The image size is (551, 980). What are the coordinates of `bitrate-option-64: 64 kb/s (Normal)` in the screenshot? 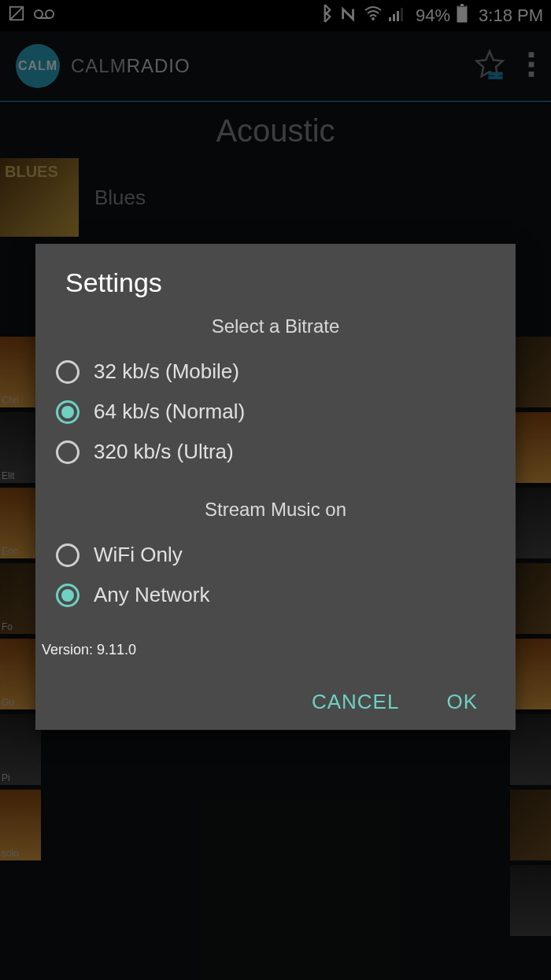 It's located at (276, 412).